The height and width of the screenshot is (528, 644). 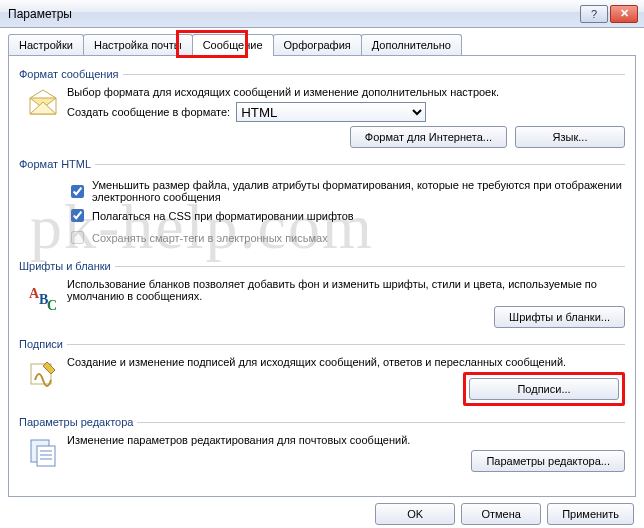 What do you see at coordinates (138, 44) in the screenshot?
I see `tab-mail-setup: Настройка почты` at bounding box center [138, 44].